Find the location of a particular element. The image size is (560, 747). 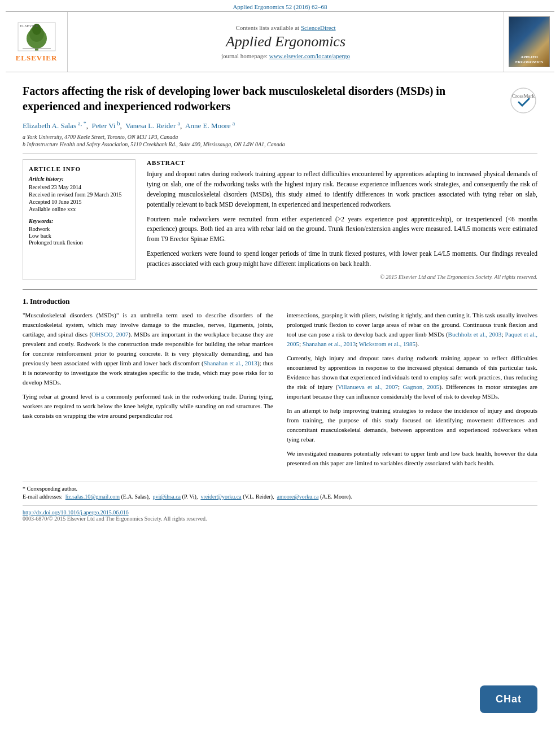

footnote-corresponding: * Corresponding author. is located at coordinates (280, 489).